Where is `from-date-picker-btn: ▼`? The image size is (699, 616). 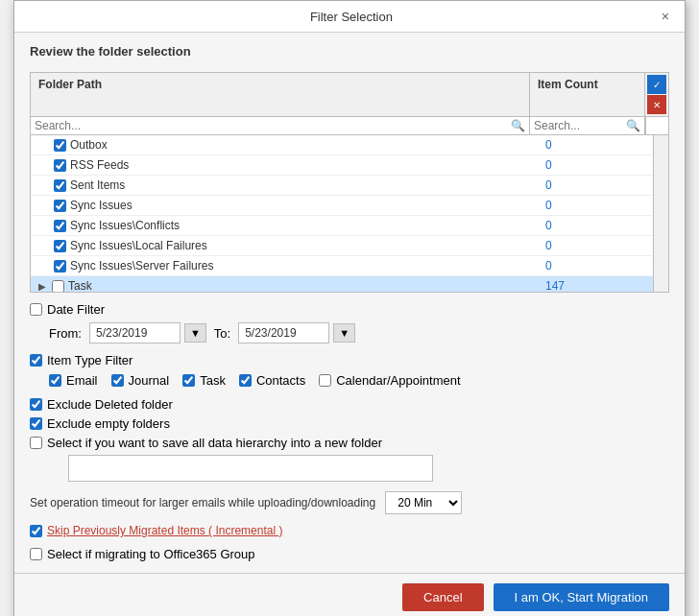
from-date-picker-btn: ▼ is located at coordinates (196, 333).